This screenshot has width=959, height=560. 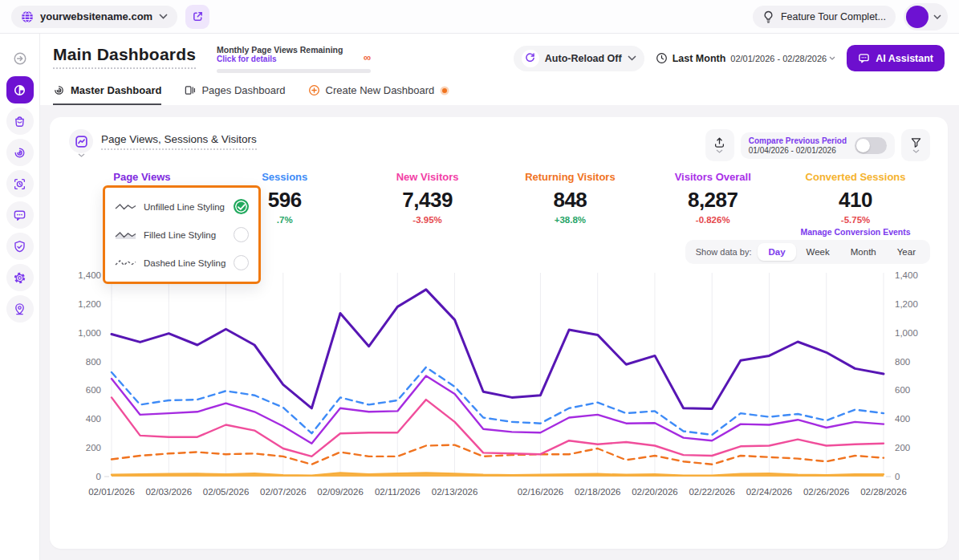 I want to click on sidebar-item-collapse, so click(x=20, y=59).